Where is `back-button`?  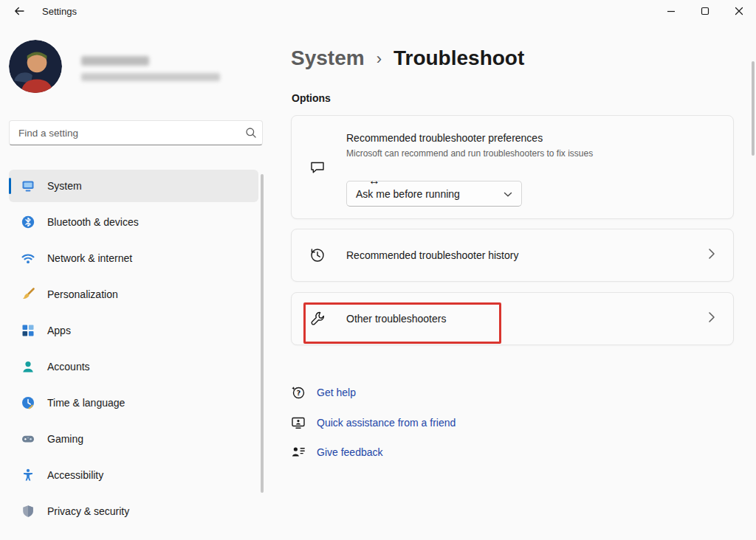 back-button is located at coordinates (19, 12).